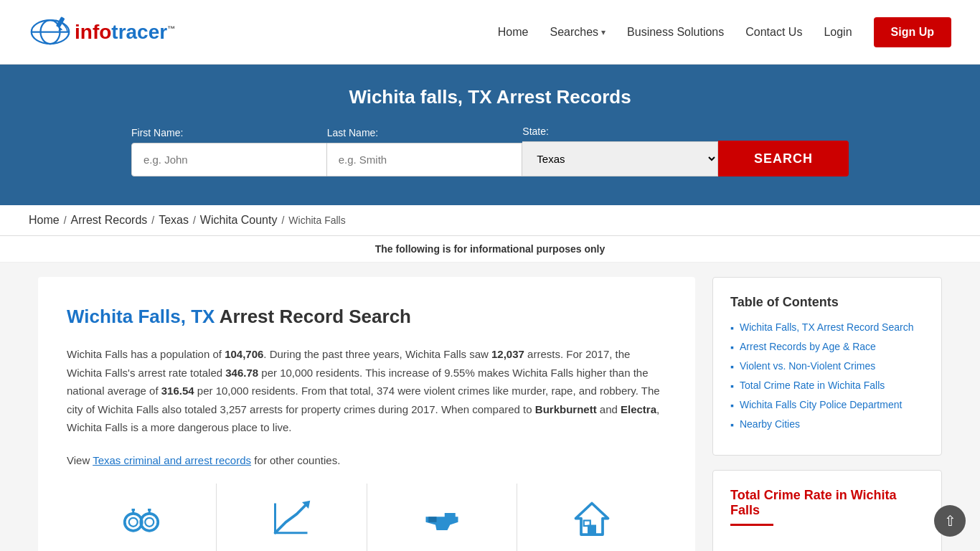 The width and height of the screenshot is (980, 551). I want to click on breadcrumb-wichita-falls: Wichita Falls, so click(317, 220).